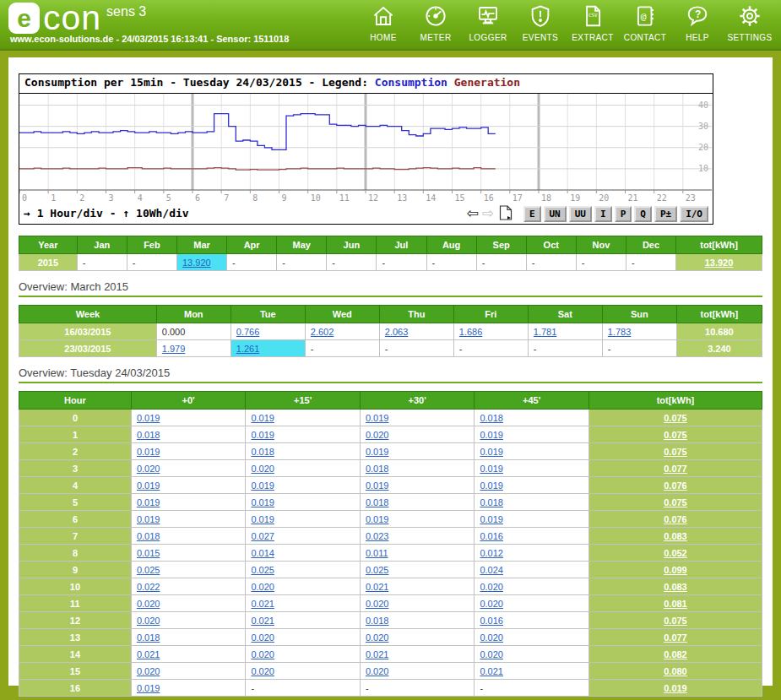  Describe the element at coordinates (556, 214) in the screenshot. I see `chart-mode-button-UN: UN` at that location.